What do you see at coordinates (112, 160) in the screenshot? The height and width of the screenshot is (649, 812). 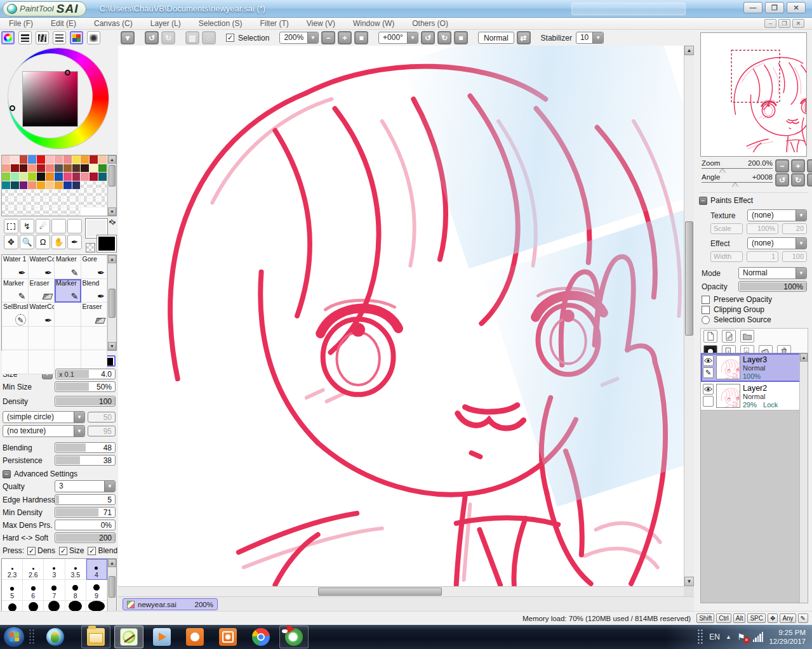 I see `scroll-up-icon: ▲` at bounding box center [112, 160].